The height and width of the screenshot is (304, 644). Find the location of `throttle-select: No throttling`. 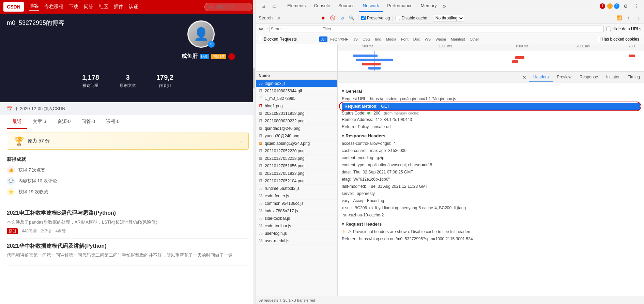

throttle-select: No throttling is located at coordinates (448, 18).